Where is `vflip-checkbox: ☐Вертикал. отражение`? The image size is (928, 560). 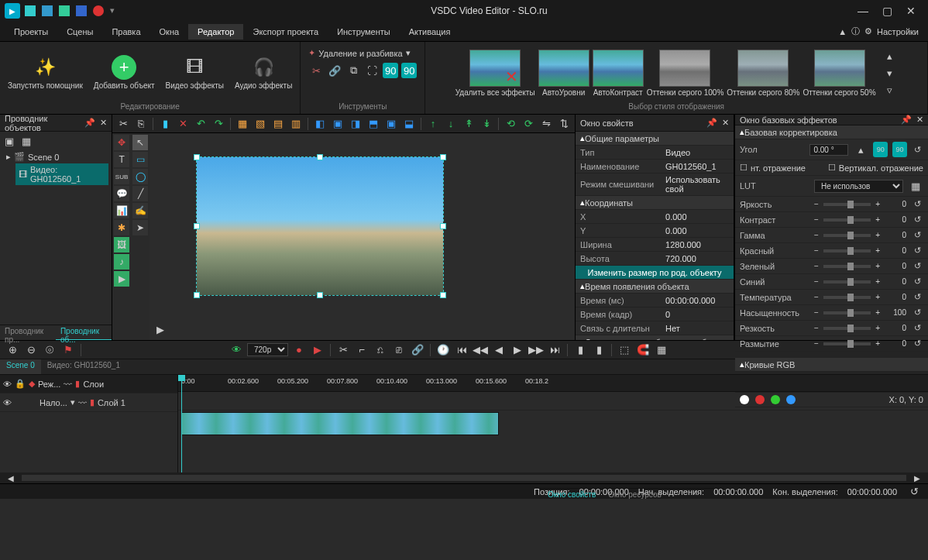 vflip-checkbox: ☐Вертикал. отражение is located at coordinates (875, 167).